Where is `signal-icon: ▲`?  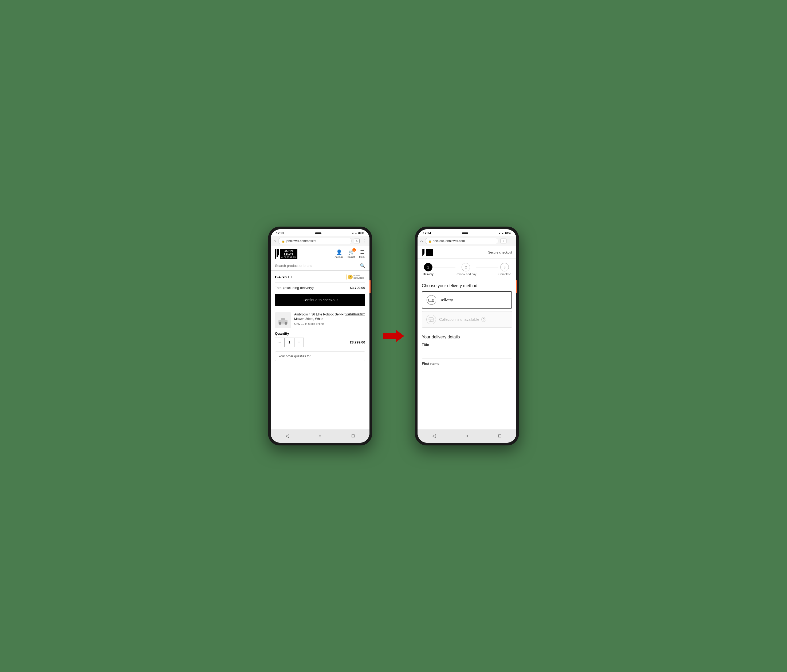 signal-icon: ▲ is located at coordinates (356, 233).